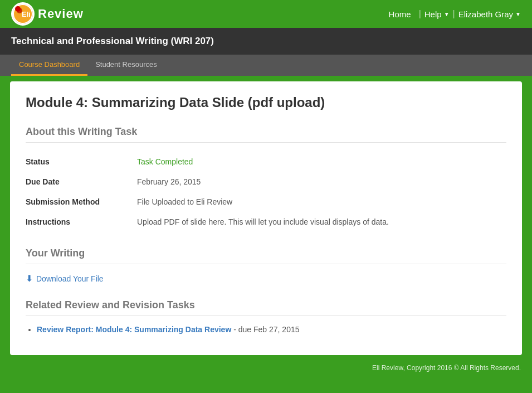 The width and height of the screenshot is (532, 393). Describe the element at coordinates (266, 134) in the screenshot. I see `writing-task-heading: About this Writing Task` at that location.